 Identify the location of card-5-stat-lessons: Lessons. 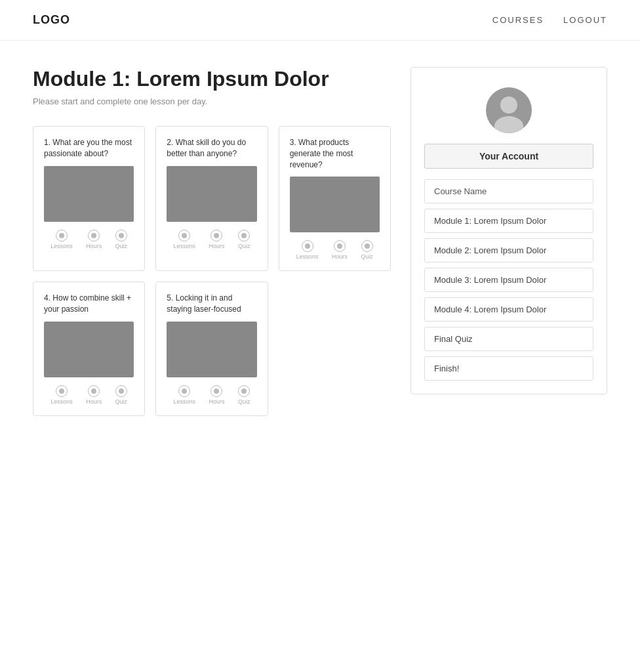
(185, 395).